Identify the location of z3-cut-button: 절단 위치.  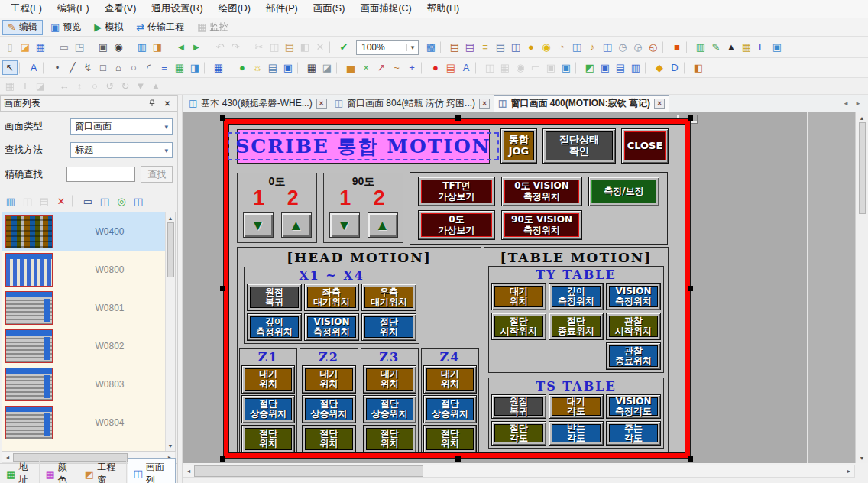
(390, 439).